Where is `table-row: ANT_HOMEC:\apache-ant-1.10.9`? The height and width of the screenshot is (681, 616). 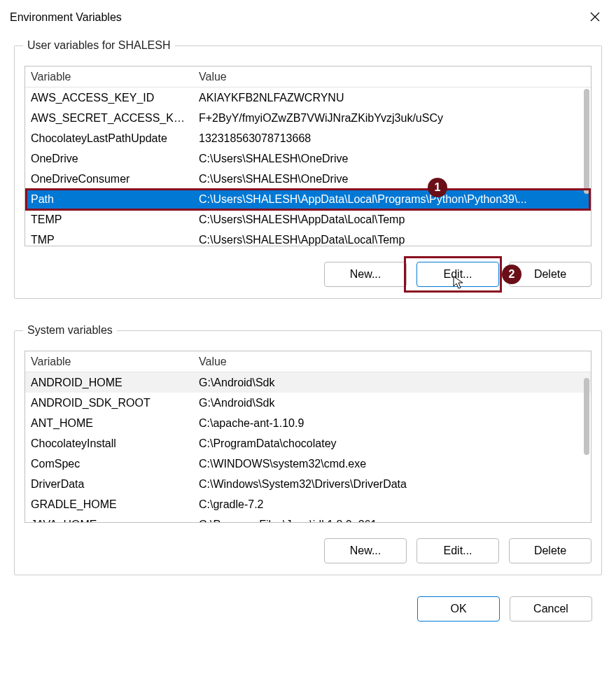
table-row: ANT_HOMEC:\apache-ant-1.10.9 is located at coordinates (308, 423).